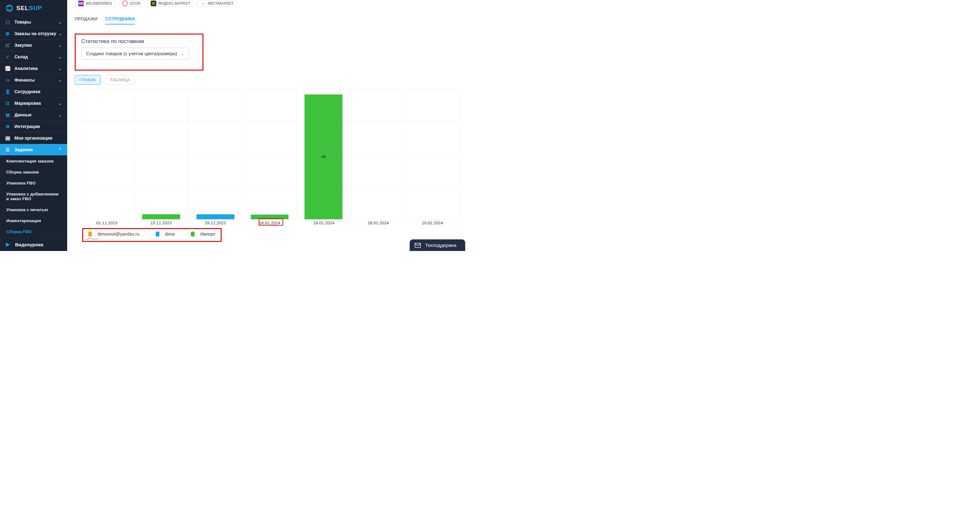 The height and width of the screenshot is (523, 980). I want to click on support-widget: Техподдержка, so click(438, 245).